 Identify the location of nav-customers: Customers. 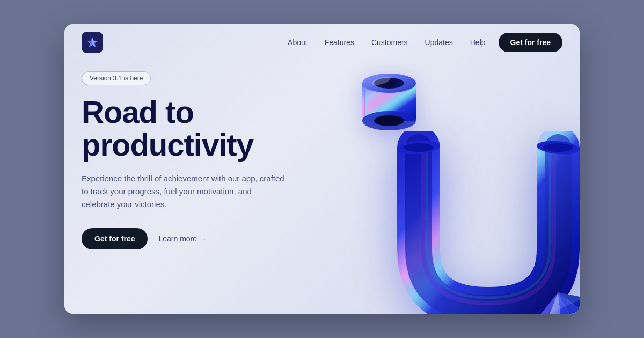
(390, 42).